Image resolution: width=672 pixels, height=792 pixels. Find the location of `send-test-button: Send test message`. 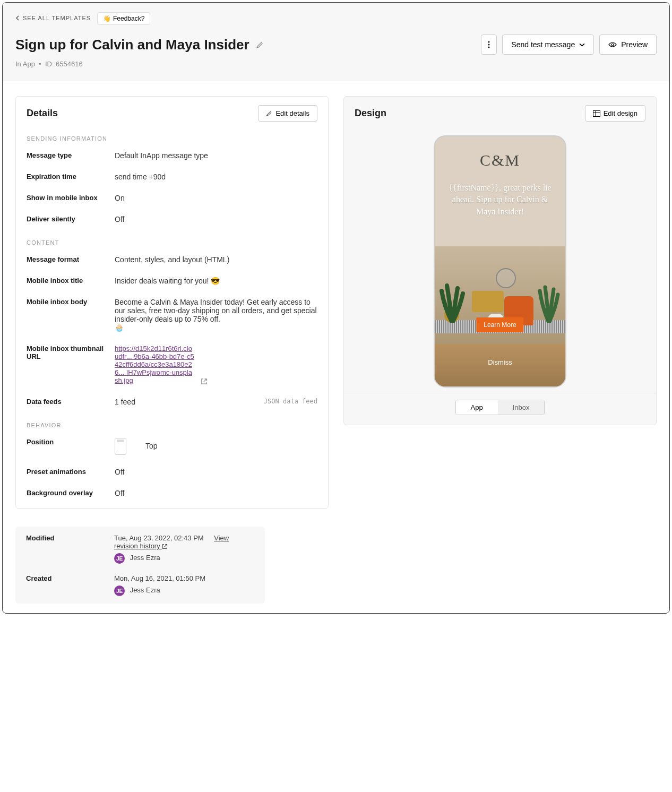

send-test-button: Send test message is located at coordinates (548, 45).